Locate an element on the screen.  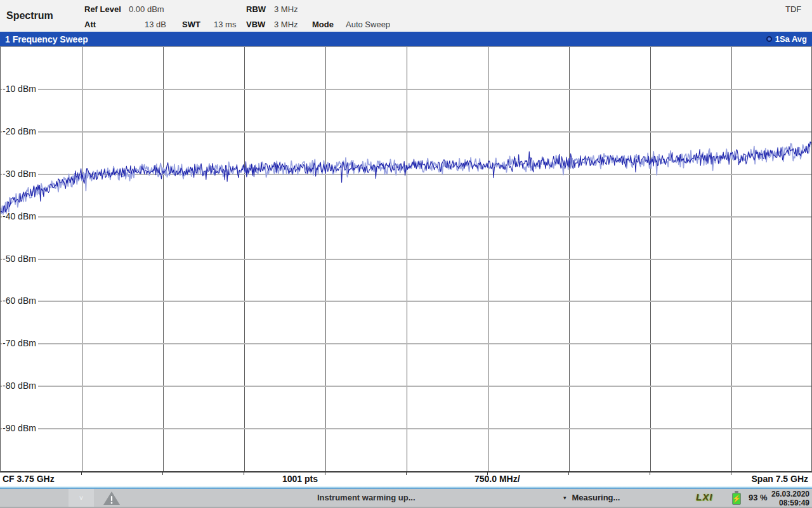
frequency-axis-row: CF 3.75 GHz 1001 pts 750.0 MHz/ Span 7.5… is located at coordinates (406, 479).